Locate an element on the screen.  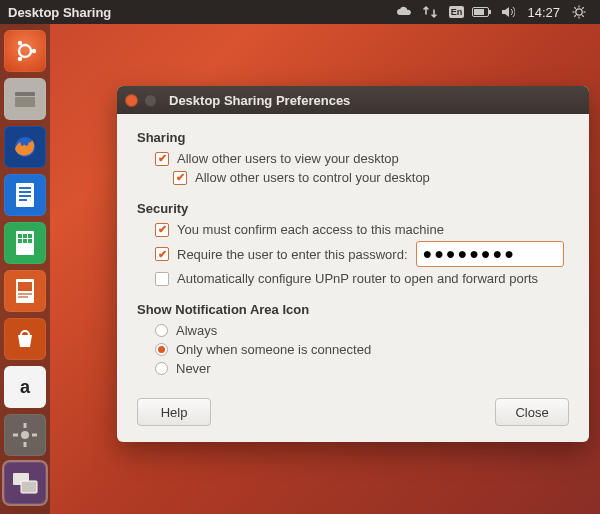
clock: 14:27 is located at coordinates (544, 12).